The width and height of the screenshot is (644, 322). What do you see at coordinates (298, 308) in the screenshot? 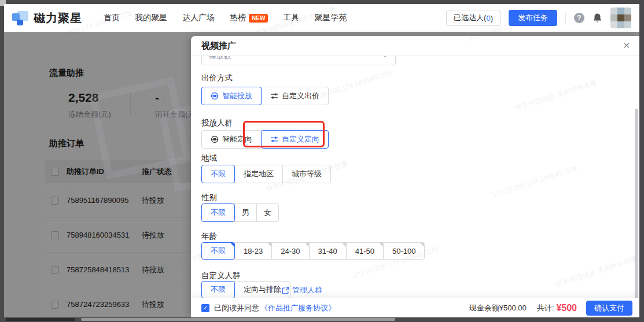
I see `agreement-link: 《作品推广服务协议》` at bounding box center [298, 308].